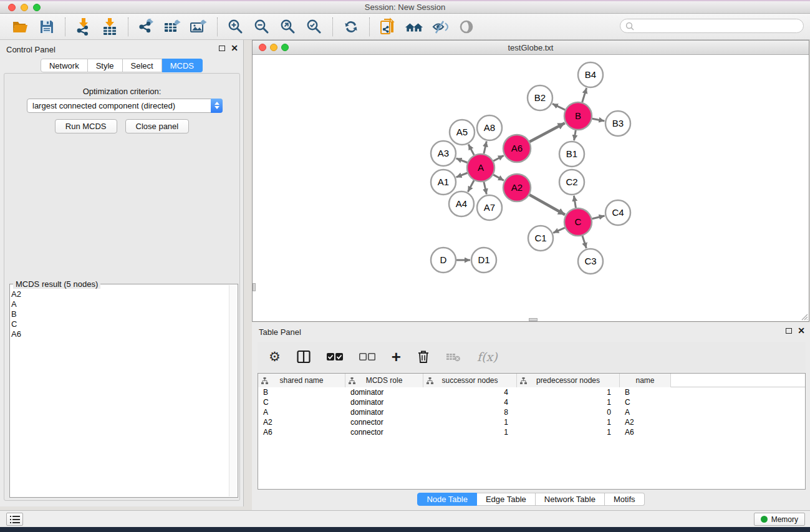  I want to click on run-mcds-button: Run MCDS, so click(86, 126).